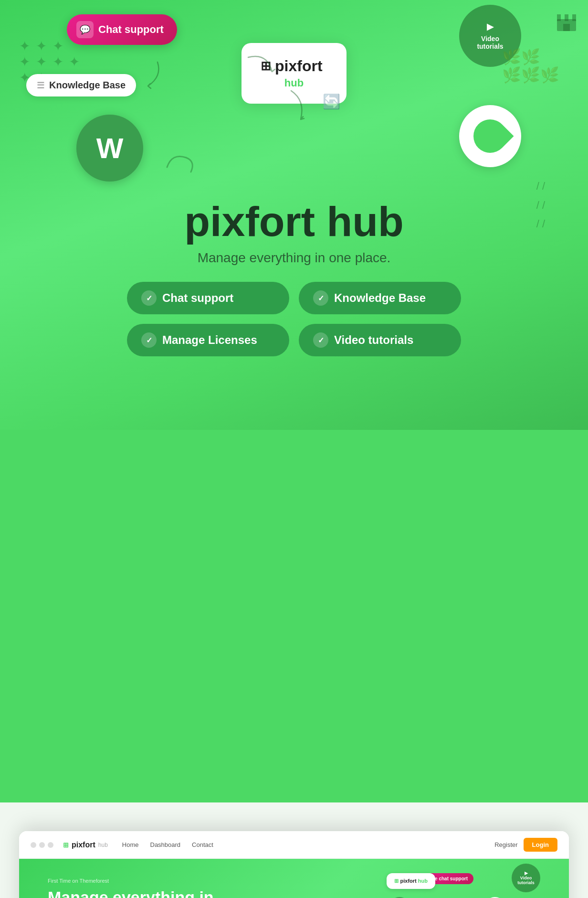 The width and height of the screenshot is (588, 898). I want to click on first-time-label: First Time on Themeforest, so click(131, 881).